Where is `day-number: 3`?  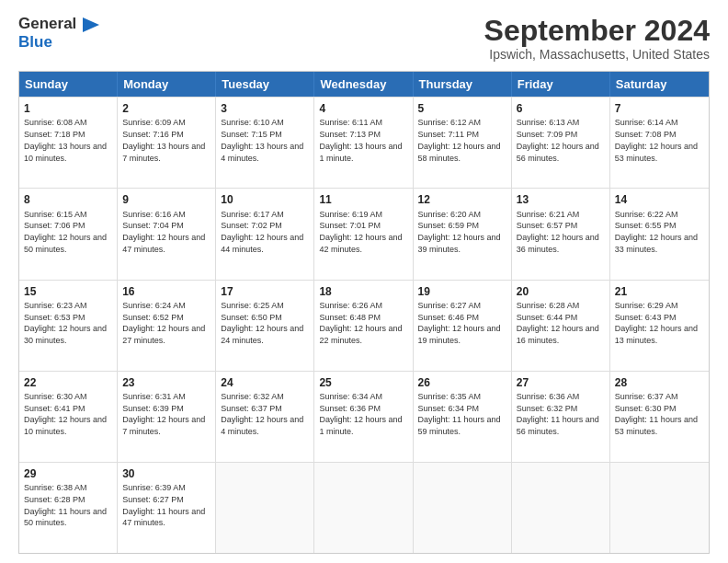 day-number: 3 is located at coordinates (265, 109).